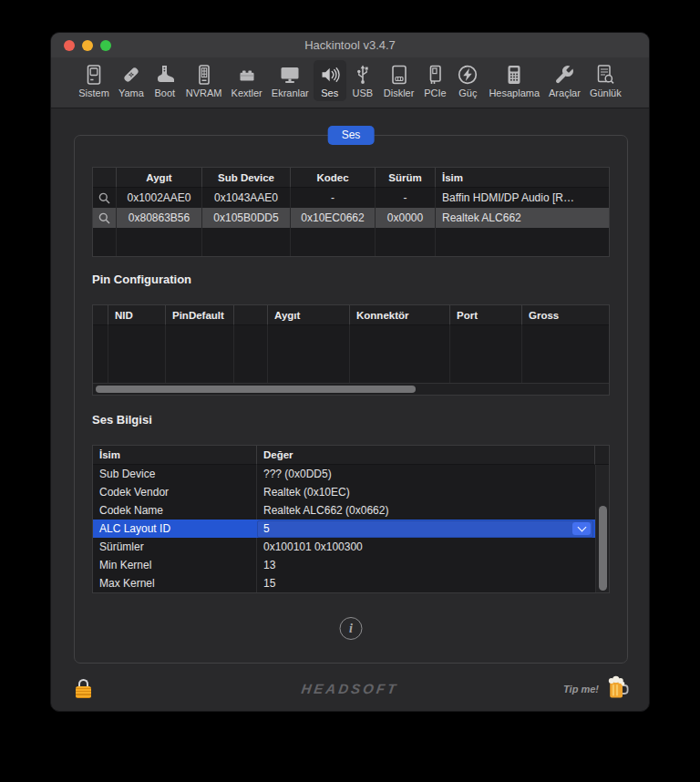  What do you see at coordinates (334, 198) in the screenshot?
I see `cell-kodec: -` at bounding box center [334, 198].